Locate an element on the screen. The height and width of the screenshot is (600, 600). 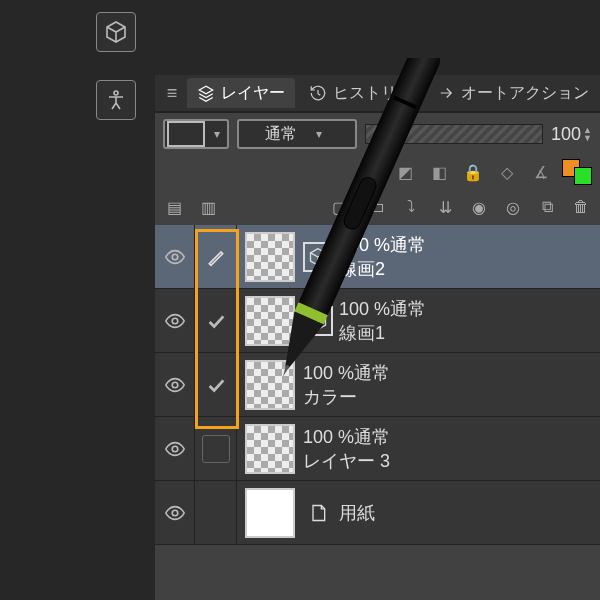
new-layer-icon: ▢₊ is located at coordinates (343, 207).